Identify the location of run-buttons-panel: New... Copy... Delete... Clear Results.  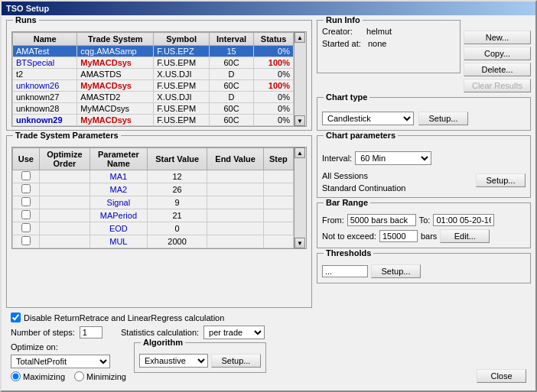
(497, 57).